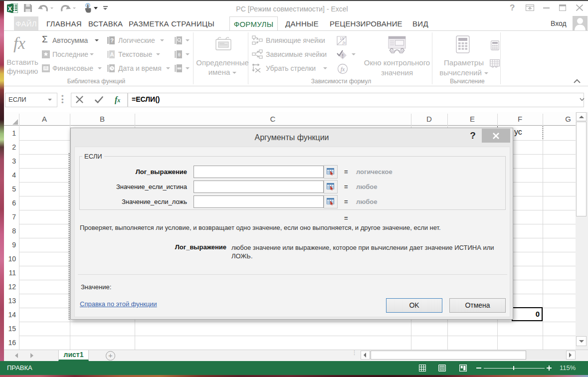  I want to click on svg-text: A, so click(112, 54).